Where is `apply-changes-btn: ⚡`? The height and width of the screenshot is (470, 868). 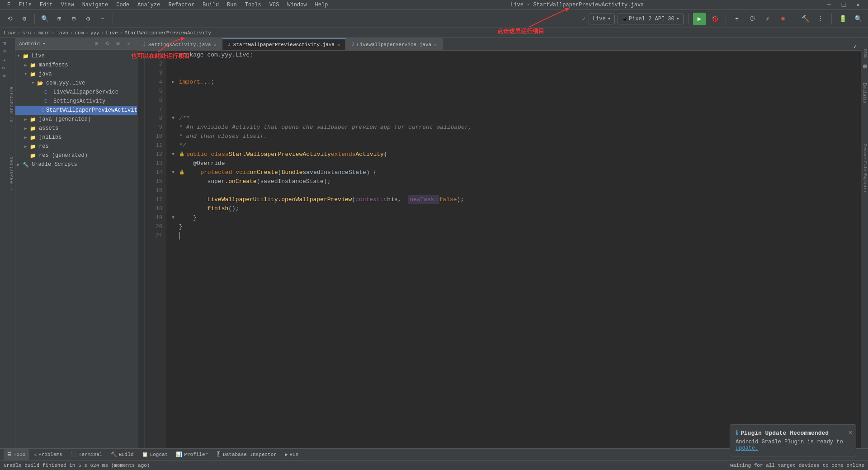
apply-changes-btn: ⚡ is located at coordinates (768, 19).